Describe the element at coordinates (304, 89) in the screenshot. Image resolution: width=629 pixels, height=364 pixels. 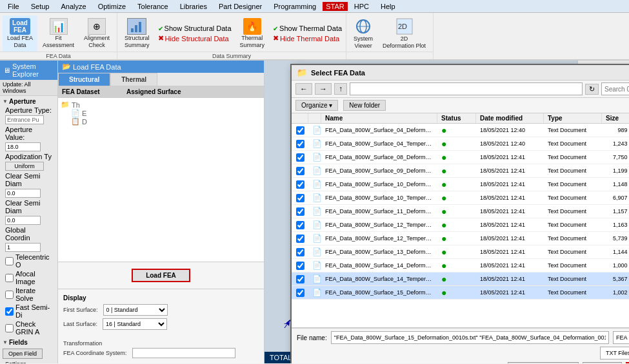
I see `nav-back-button: ←` at that location.